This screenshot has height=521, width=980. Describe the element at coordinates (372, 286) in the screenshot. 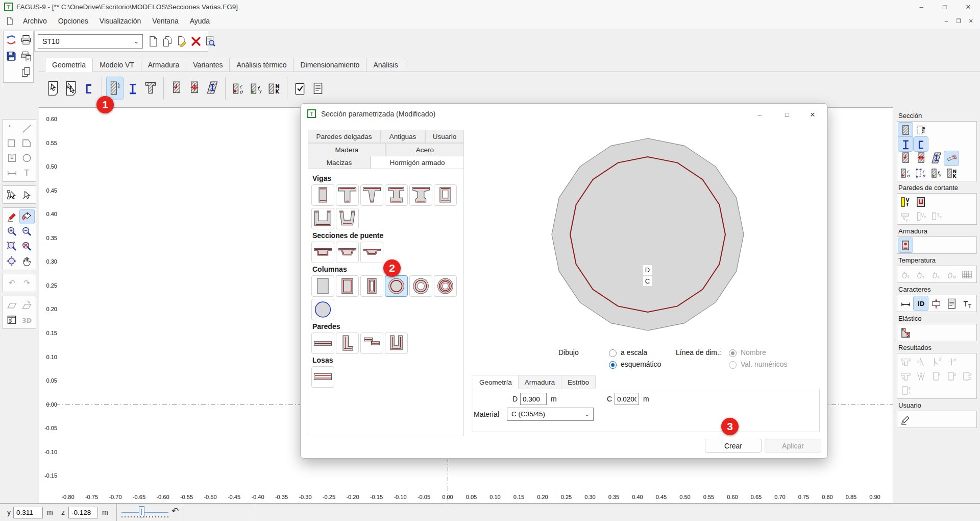

I see `section-type-col-rect-hollow` at that location.